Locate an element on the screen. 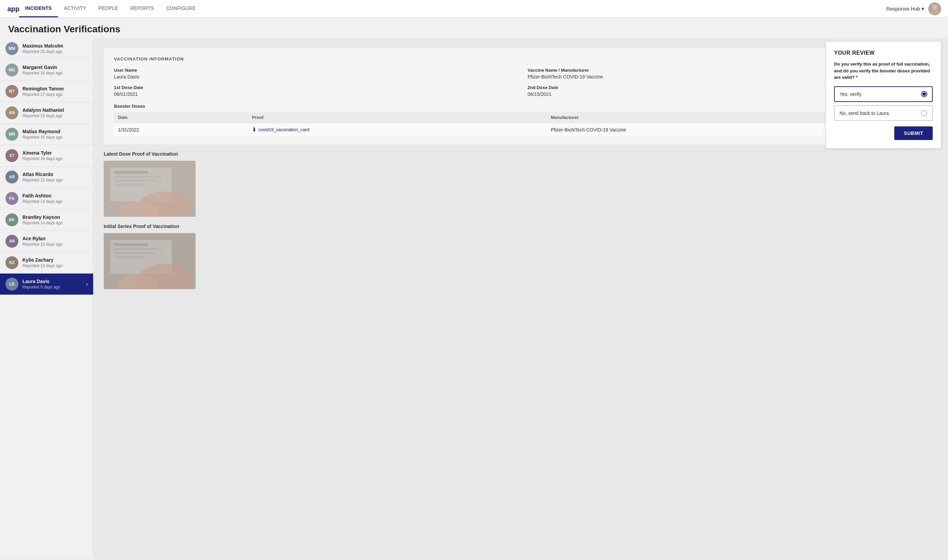  sidebar-person-item: MM Maximus Malcolm Reported 20 days ago is located at coordinates (47, 49).